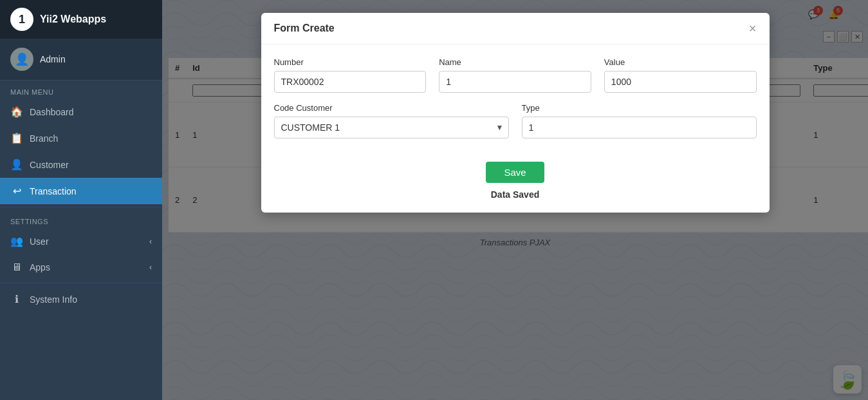  I want to click on name-field-group: Name, so click(515, 75).